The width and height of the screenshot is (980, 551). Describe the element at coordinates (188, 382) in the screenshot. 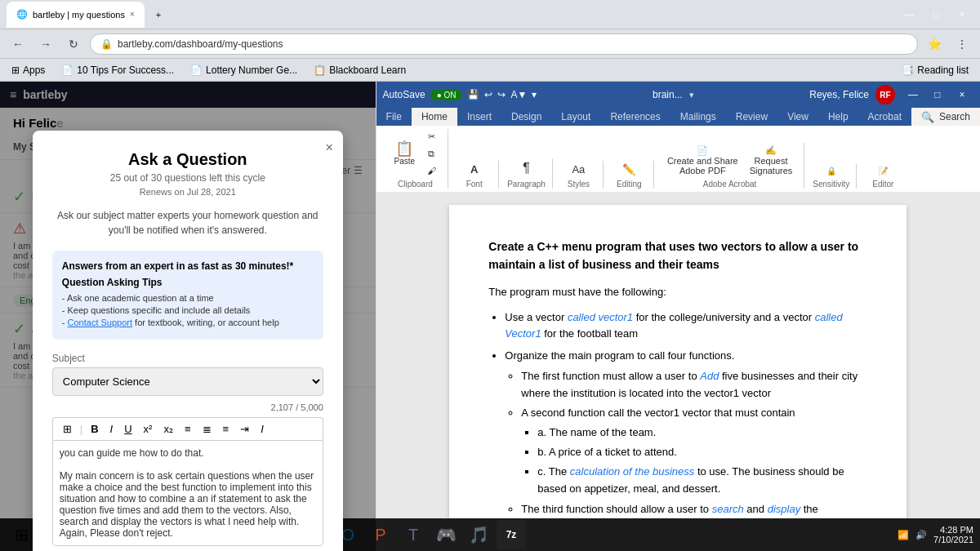

I see `subject-select: Computer Science` at that location.